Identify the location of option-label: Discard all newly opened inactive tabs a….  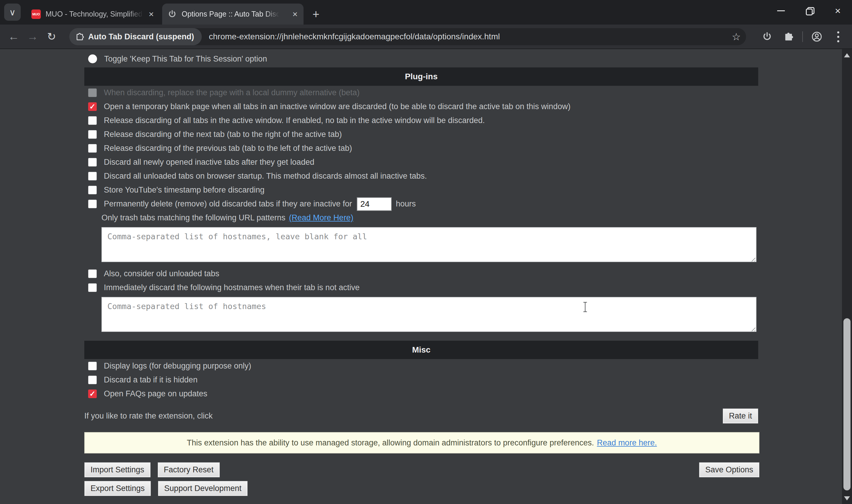
(209, 162).